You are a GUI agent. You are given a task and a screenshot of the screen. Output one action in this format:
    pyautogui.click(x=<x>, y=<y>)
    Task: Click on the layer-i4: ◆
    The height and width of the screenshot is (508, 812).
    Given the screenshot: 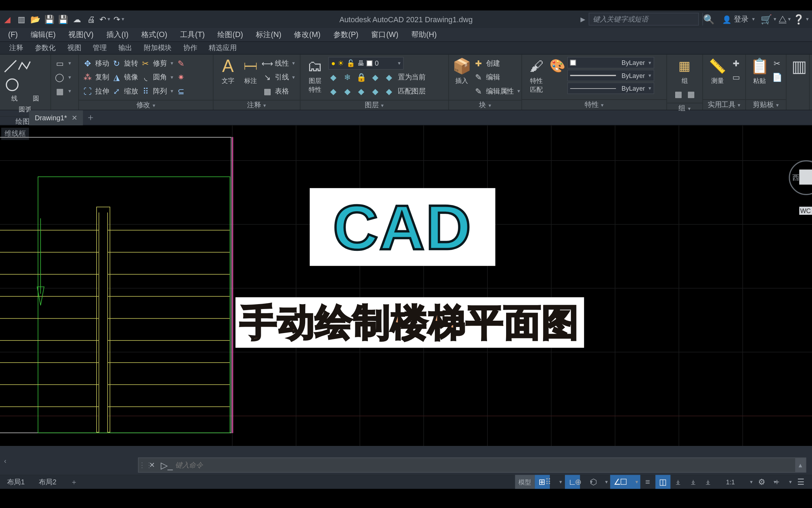 What is the action you would take?
    pyautogui.click(x=375, y=77)
    